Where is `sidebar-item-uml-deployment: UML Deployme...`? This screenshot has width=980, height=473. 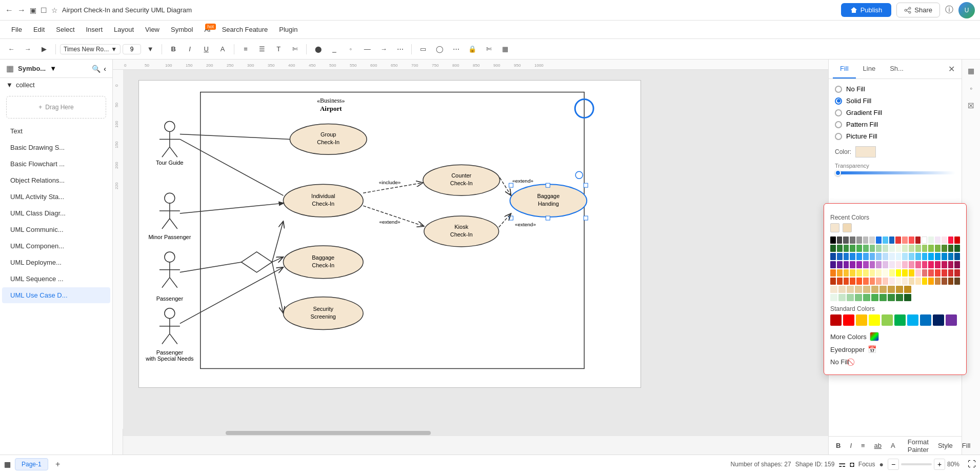
sidebar-item-uml-deployment: UML Deployme... is located at coordinates (56, 263).